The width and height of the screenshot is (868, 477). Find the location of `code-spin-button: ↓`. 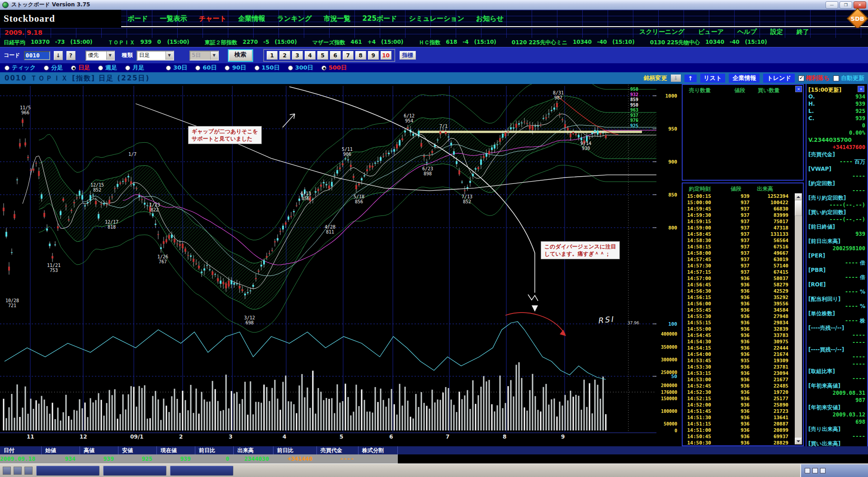

code-spin-button: ↓ is located at coordinates (58, 56).